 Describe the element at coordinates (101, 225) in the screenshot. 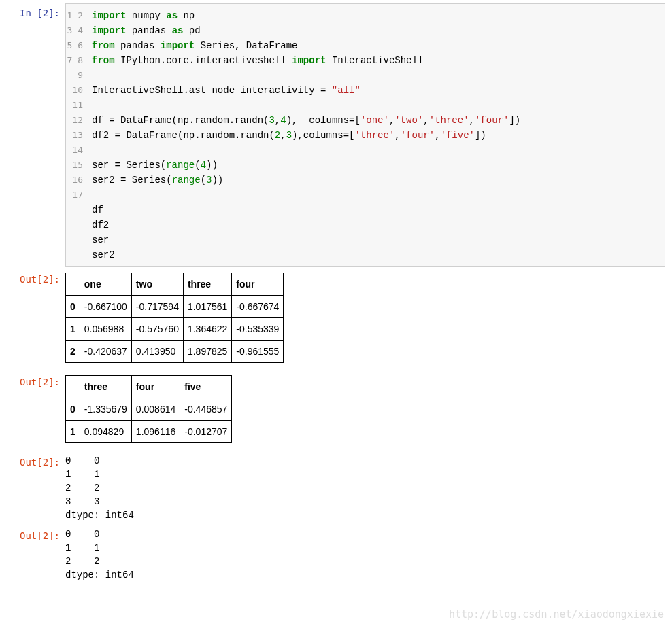

I see `code-text: df2` at that location.